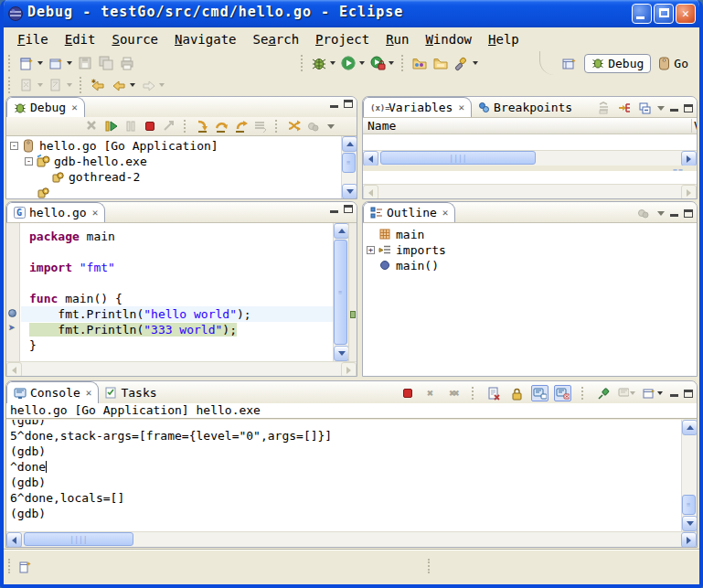 Image resolution: width=703 pixels, height=588 pixels. Describe the element at coordinates (29, 161) in the screenshot. I see `tree-expander-icon: -` at that location.